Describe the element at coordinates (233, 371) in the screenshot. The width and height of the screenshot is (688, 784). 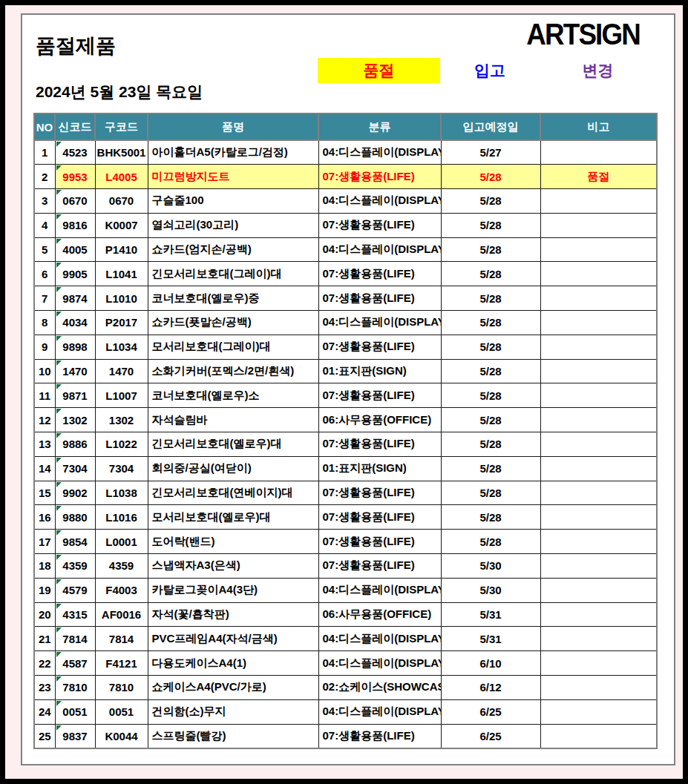
I see `cell-product-name: 소화기커버(포멕스/2면/흰색)` at that location.